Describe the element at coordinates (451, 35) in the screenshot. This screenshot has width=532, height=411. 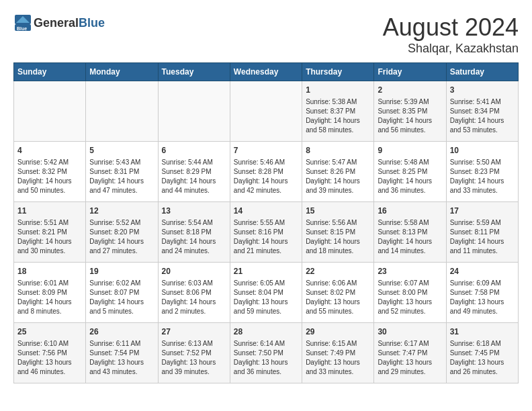
I see `title-block: August 2024 Shalqar, Kazakhstan` at that location.